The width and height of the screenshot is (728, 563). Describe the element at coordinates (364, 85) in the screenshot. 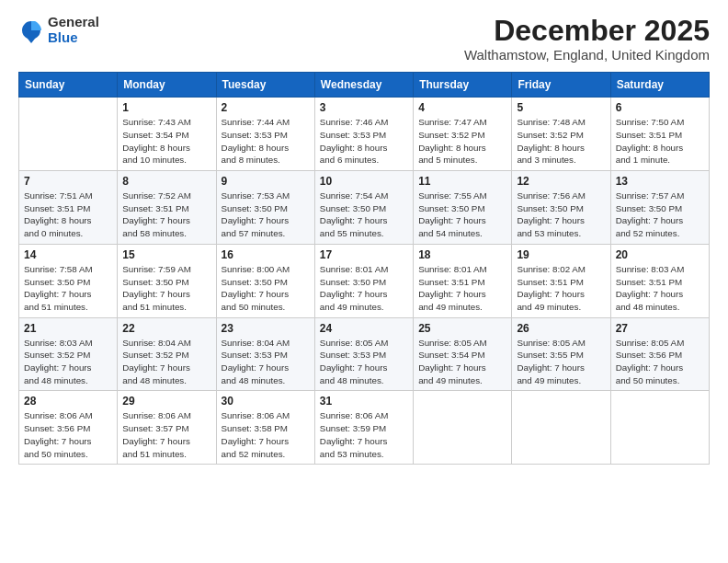

I see `calendar-header-row: SundayMondayTuesdayWednesdayThursdayFrid…` at that location.